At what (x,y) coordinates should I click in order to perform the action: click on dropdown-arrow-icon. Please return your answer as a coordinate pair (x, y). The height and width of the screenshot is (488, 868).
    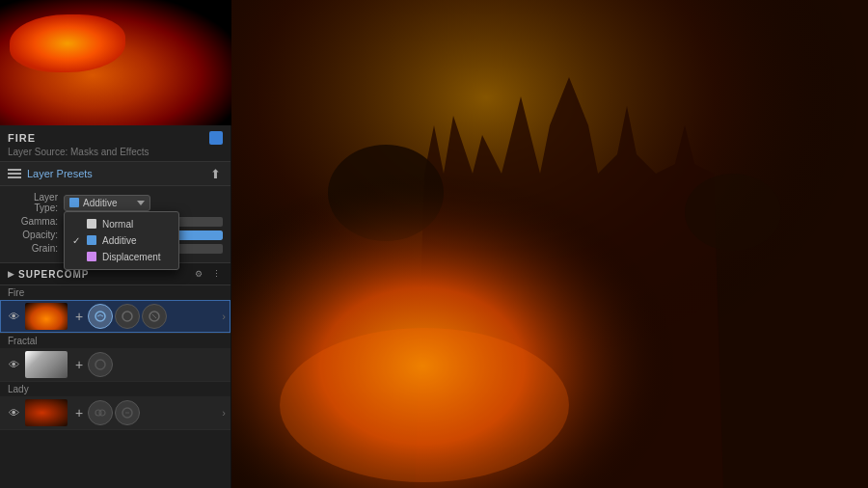
    Looking at the image, I should click on (141, 203).